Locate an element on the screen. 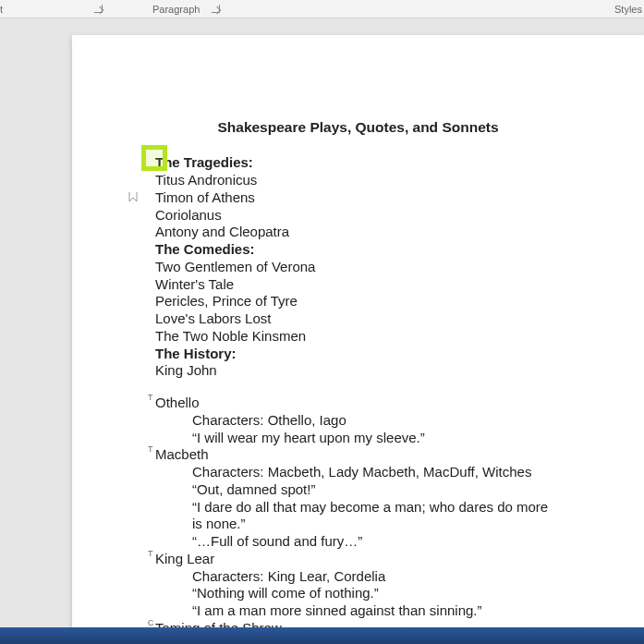  play-item: Love's Labors Lost is located at coordinates (358, 320).